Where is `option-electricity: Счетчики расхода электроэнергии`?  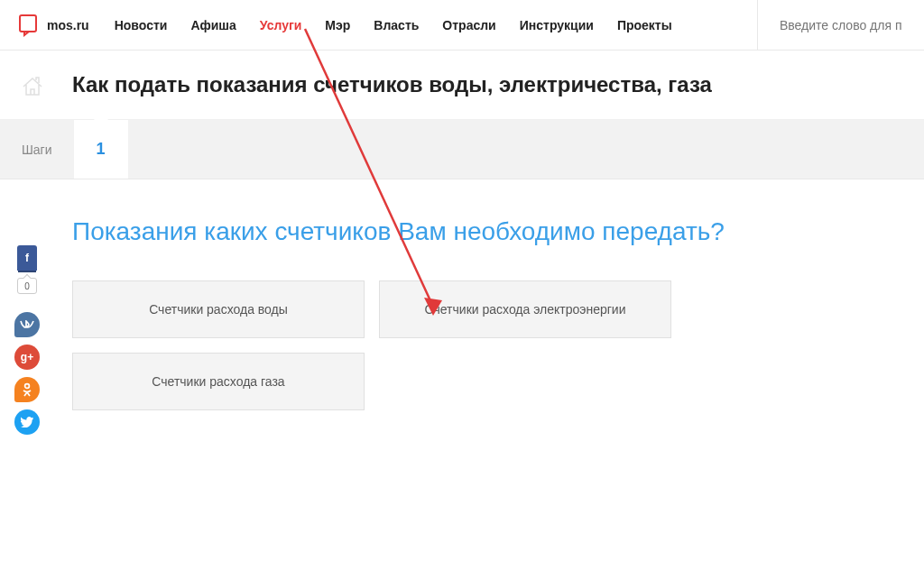 option-electricity: Счетчики расхода электроэнергии is located at coordinates (525, 309).